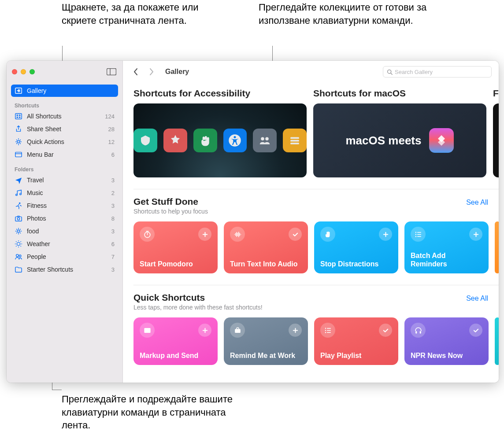 Image resolution: width=504 pixels, height=446 pixels. What do you see at coordinates (496, 133) in the screenshot?
I see `hero-next: F` at bounding box center [496, 133].